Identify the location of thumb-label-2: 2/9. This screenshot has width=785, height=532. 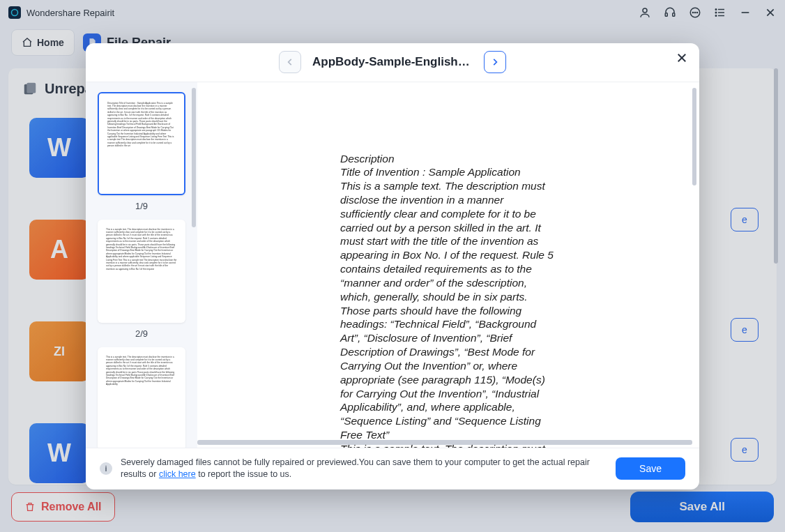
(142, 333).